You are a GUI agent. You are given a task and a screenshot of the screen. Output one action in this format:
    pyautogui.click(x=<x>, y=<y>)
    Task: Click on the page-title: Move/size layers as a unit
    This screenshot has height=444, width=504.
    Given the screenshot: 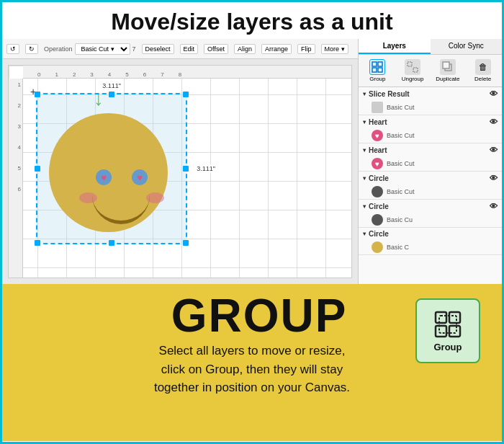 What is the action you would take?
    pyautogui.click(x=252, y=22)
    